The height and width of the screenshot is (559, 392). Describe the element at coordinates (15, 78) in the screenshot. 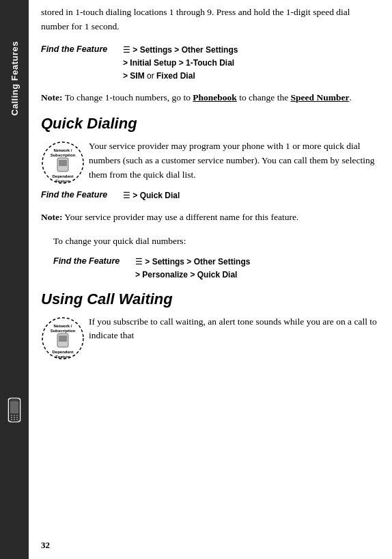

I see `sidebar-label: Calling Features` at that location.